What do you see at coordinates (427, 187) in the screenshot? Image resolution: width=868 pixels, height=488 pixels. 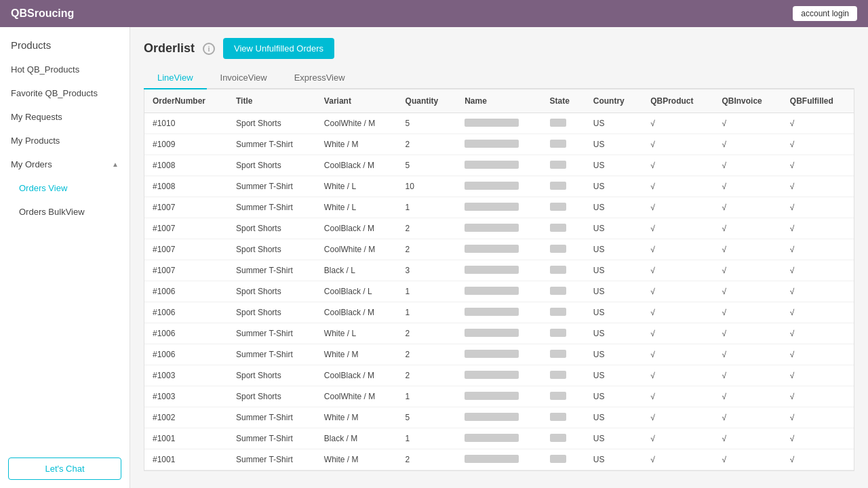 I see `cell-quantity: 10` at bounding box center [427, 187].